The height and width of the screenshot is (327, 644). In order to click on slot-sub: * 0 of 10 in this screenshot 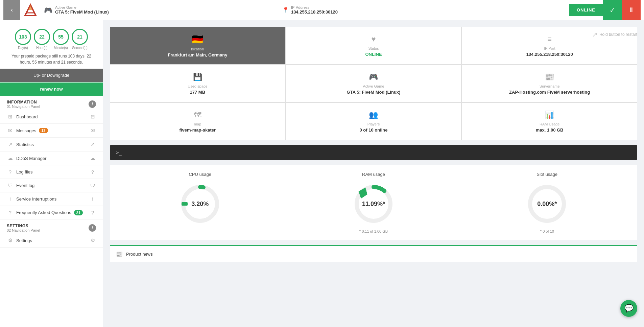, I will do `click(547, 231)`.